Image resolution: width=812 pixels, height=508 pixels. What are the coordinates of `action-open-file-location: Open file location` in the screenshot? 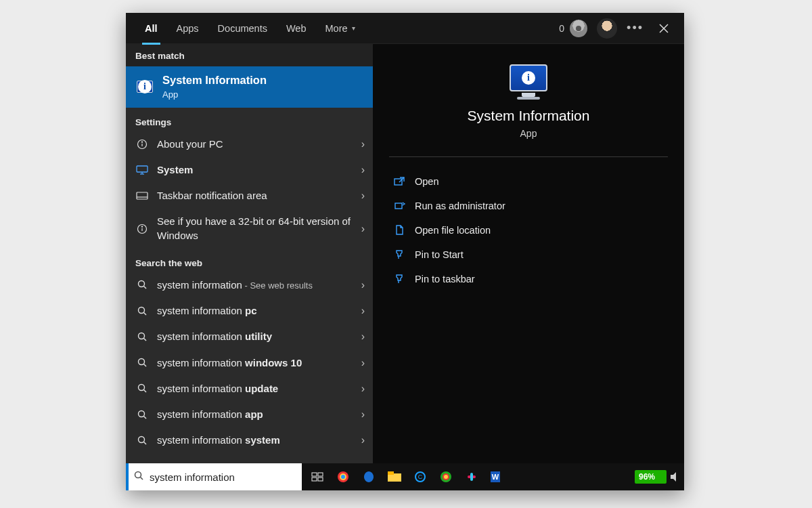 It's located at (528, 230).